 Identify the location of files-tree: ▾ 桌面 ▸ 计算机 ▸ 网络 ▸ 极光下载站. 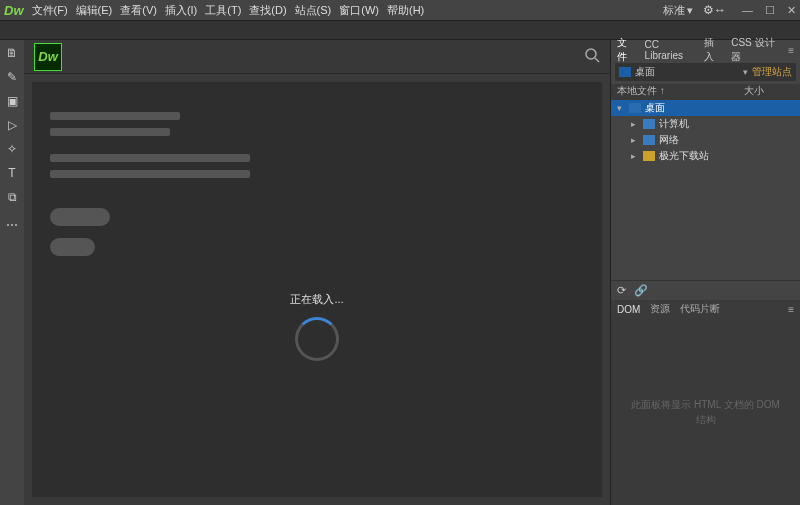
(706, 135).